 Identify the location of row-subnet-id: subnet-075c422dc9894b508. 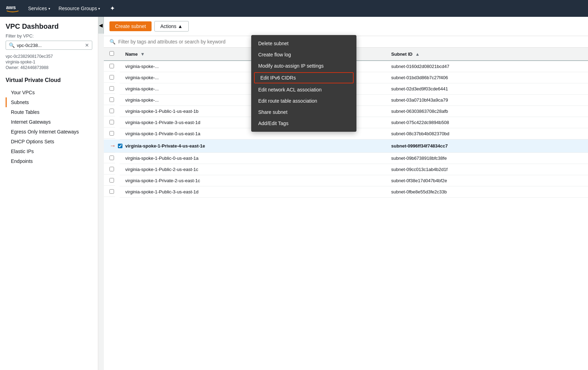
(487, 123).